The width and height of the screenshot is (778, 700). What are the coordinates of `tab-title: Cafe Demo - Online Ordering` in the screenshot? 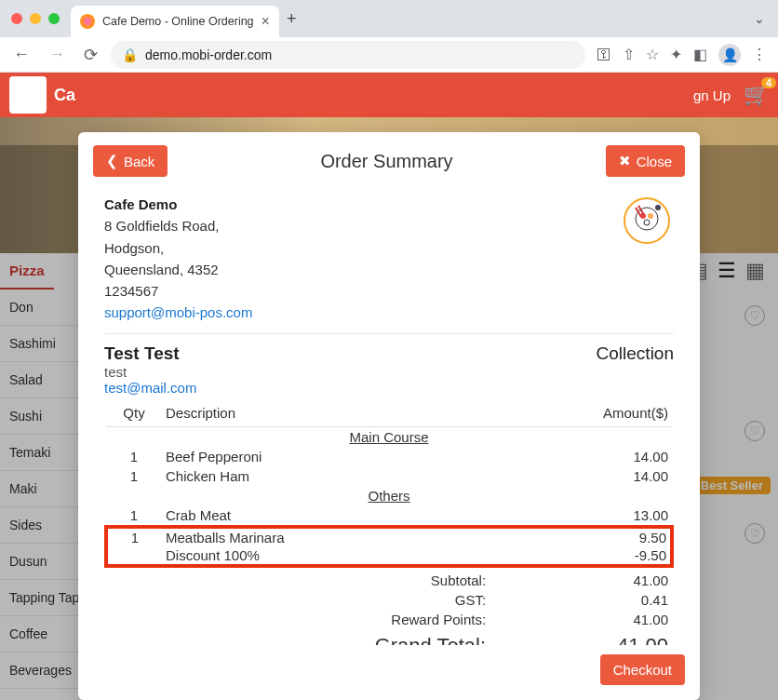 It's located at (179, 21).